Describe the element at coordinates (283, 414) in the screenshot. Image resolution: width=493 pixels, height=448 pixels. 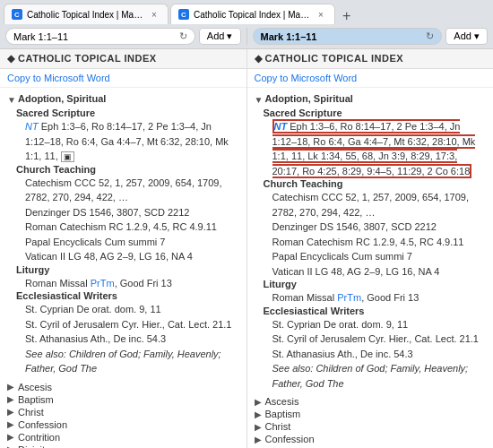
I see `baptism-label-right: Baptism` at that location.